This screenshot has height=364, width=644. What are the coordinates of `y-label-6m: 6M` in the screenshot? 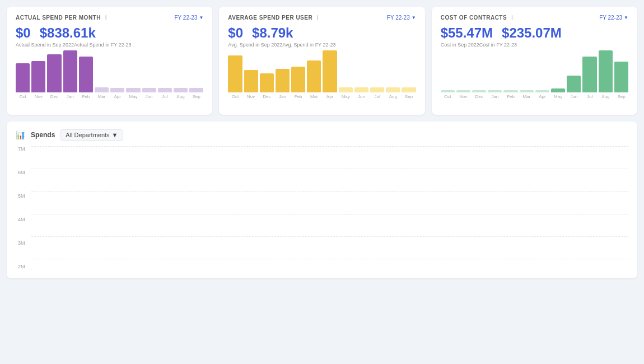 It's located at (21, 172).